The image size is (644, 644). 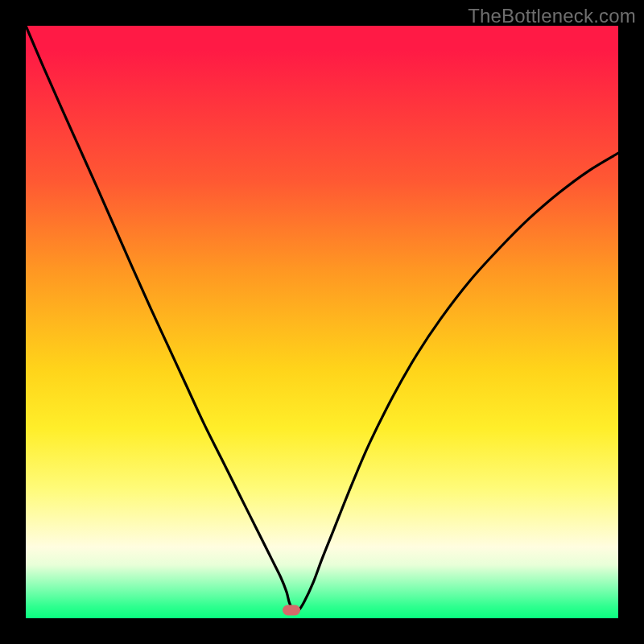 What do you see at coordinates (552, 16) in the screenshot?
I see `watermark-text: TheBottleneck.com` at bounding box center [552, 16].